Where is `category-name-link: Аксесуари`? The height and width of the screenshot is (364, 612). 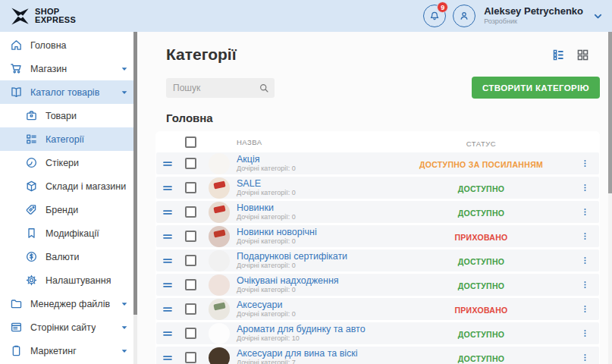 category-name-link: Аксесуари is located at coordinates (314, 305).